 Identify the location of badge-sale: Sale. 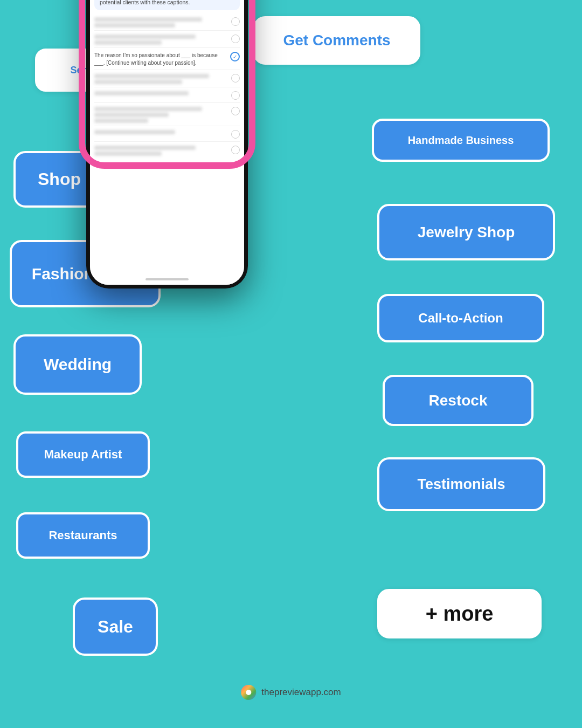
(115, 627).